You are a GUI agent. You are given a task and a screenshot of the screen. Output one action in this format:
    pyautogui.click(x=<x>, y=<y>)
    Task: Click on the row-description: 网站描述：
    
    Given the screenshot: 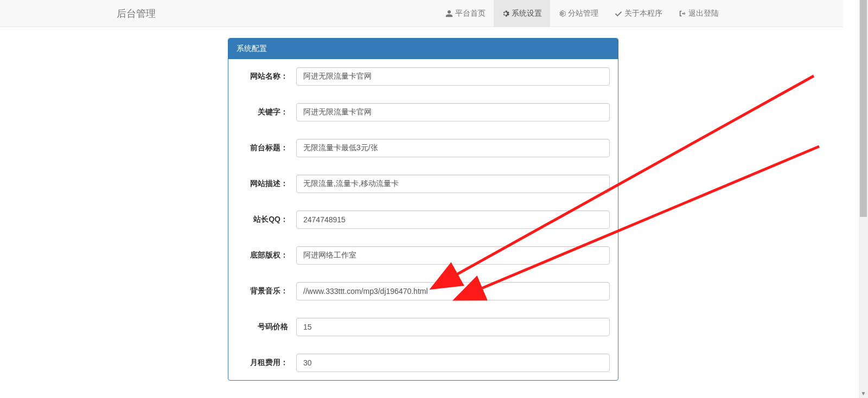 What is the action you would take?
    pyautogui.click(x=423, y=184)
    